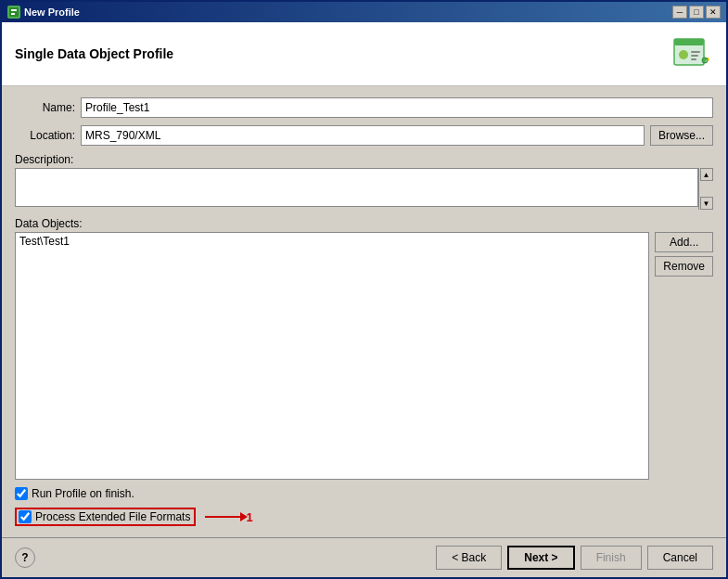 This screenshot has height=579, width=728. What do you see at coordinates (44, 12) in the screenshot?
I see `title-bar-left: New Profile` at bounding box center [44, 12].